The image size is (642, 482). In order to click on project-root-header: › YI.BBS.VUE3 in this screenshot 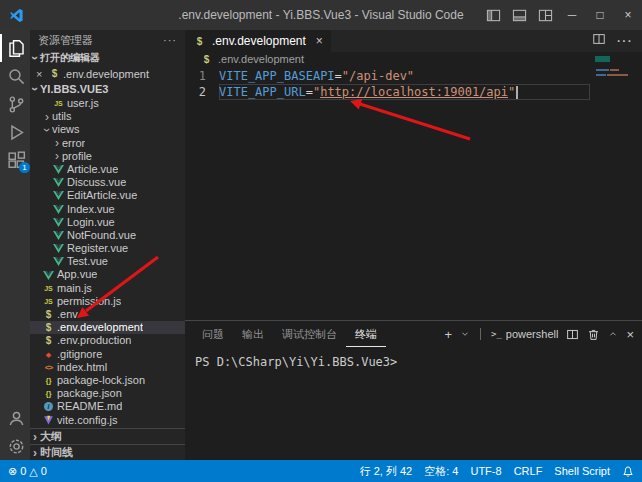, I will do `click(108, 89)`.